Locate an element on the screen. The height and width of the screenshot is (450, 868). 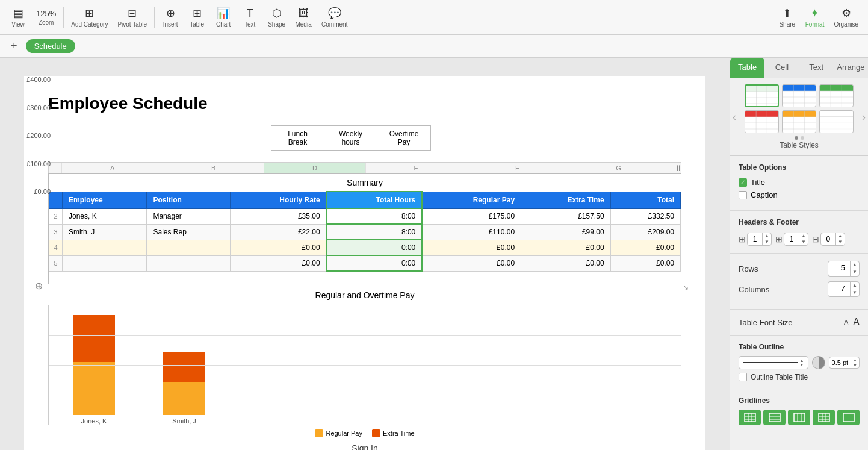
footer-rows-down: ▼ is located at coordinates (840, 242).